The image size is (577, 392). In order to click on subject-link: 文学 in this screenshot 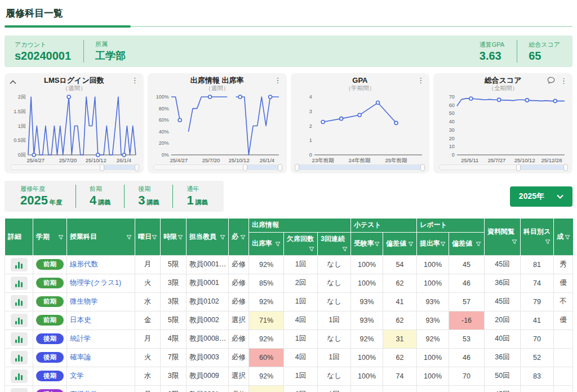, I will do `click(77, 376)`.